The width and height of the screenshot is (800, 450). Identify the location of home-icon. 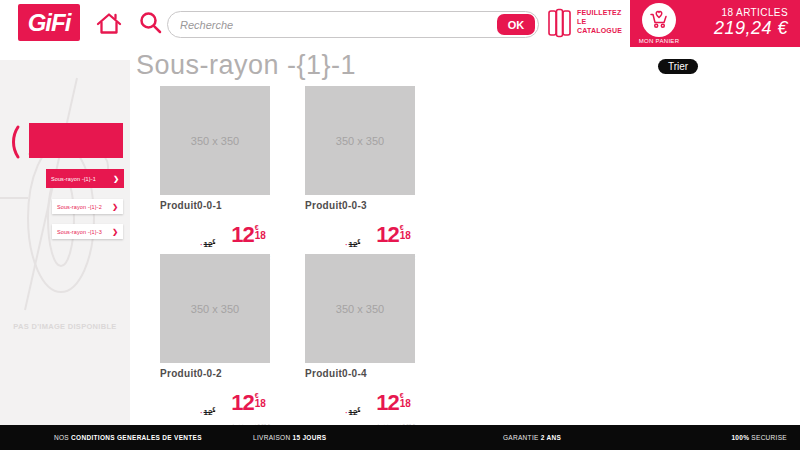
(109, 23).